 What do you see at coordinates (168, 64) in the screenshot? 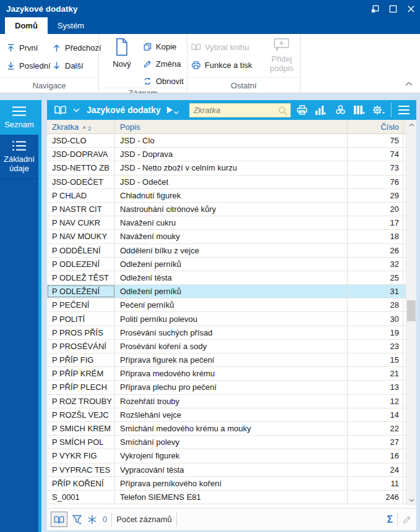
I see `change-label: Změna` at bounding box center [168, 64].